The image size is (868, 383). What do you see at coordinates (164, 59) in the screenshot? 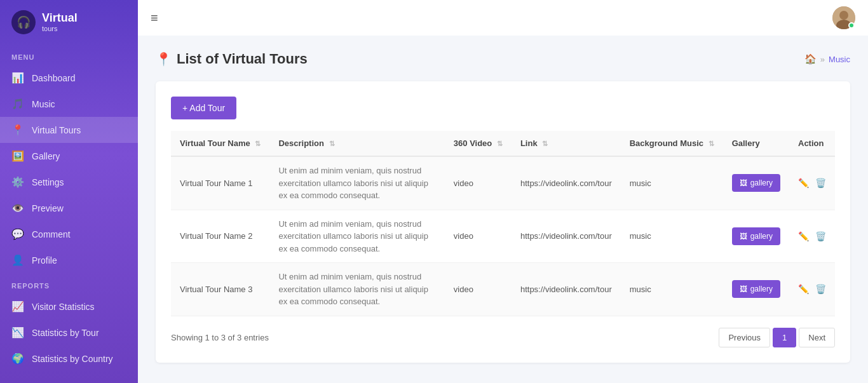
I see `page-title-icon: 📍` at bounding box center [164, 59].